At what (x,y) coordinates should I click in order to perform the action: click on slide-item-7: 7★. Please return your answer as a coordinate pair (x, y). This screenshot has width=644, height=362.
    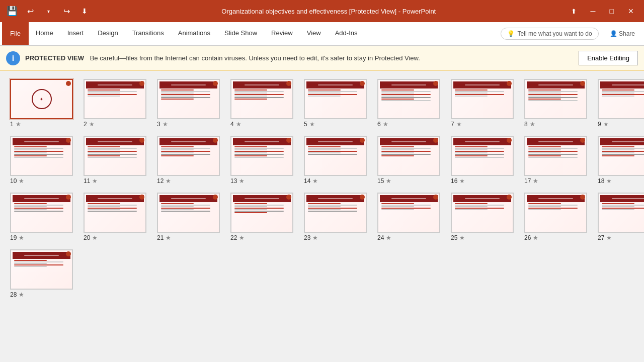
    Looking at the image, I should click on (484, 104).